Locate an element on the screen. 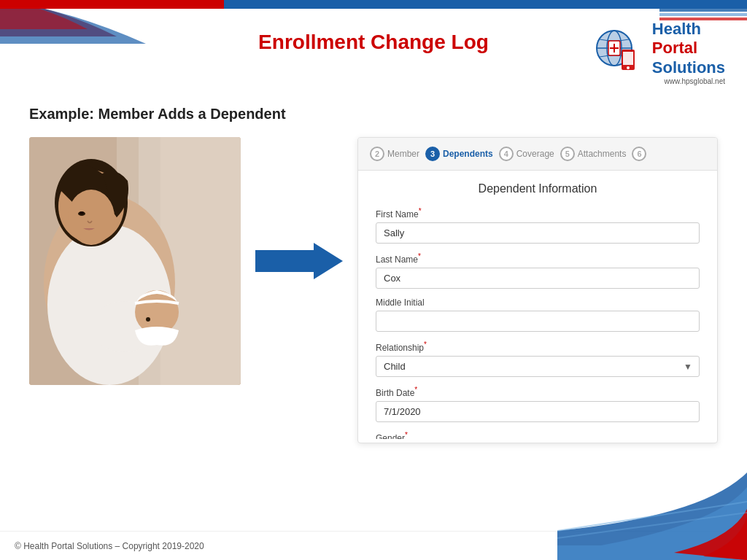 The width and height of the screenshot is (747, 560). example-title: Example: Member Adds a Dependent is located at coordinates (374, 114).